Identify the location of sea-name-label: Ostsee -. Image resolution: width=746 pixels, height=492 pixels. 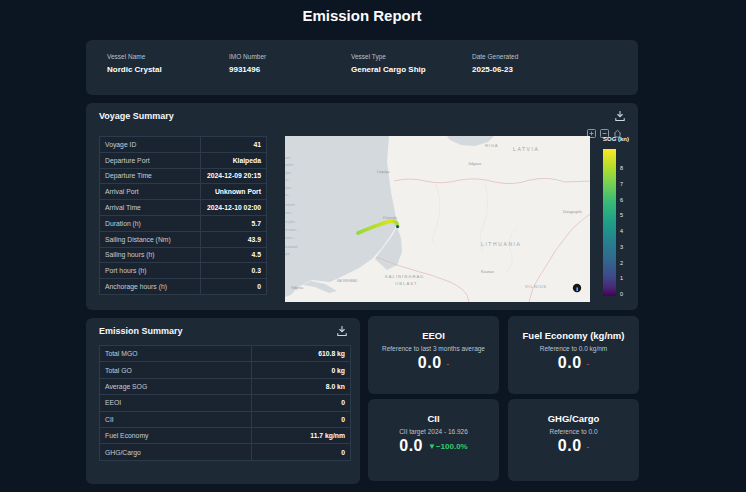
(290, 238).